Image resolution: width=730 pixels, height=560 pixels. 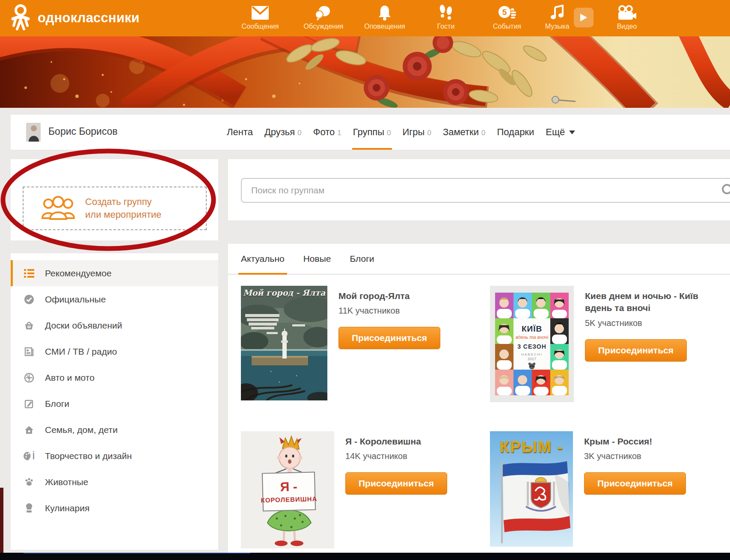 I want to click on group-members-count: 5K участников, so click(x=645, y=323).